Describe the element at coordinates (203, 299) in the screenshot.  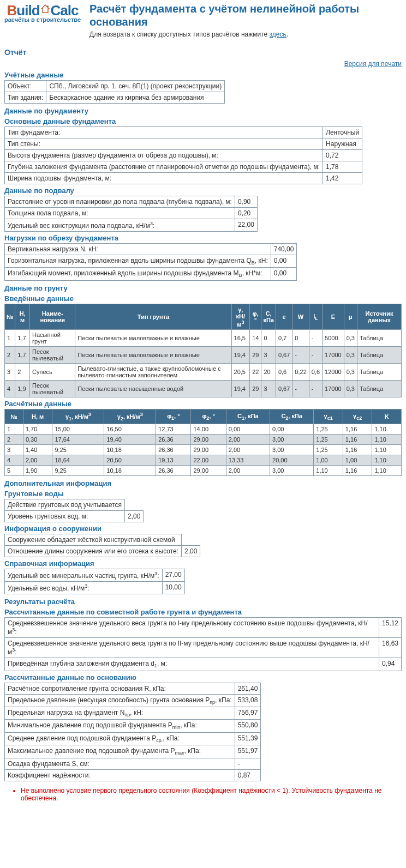
I see `soil-input-heading: Введённые данные` at that location.